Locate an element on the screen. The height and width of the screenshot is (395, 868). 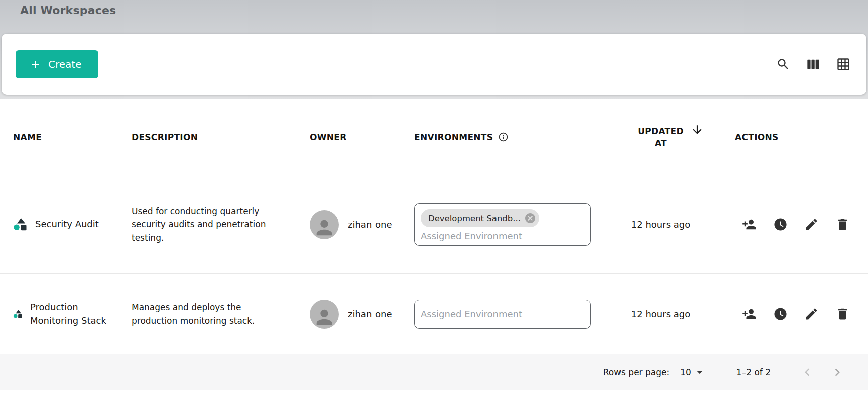
workspace-name: Security Audit is located at coordinates (67, 224).